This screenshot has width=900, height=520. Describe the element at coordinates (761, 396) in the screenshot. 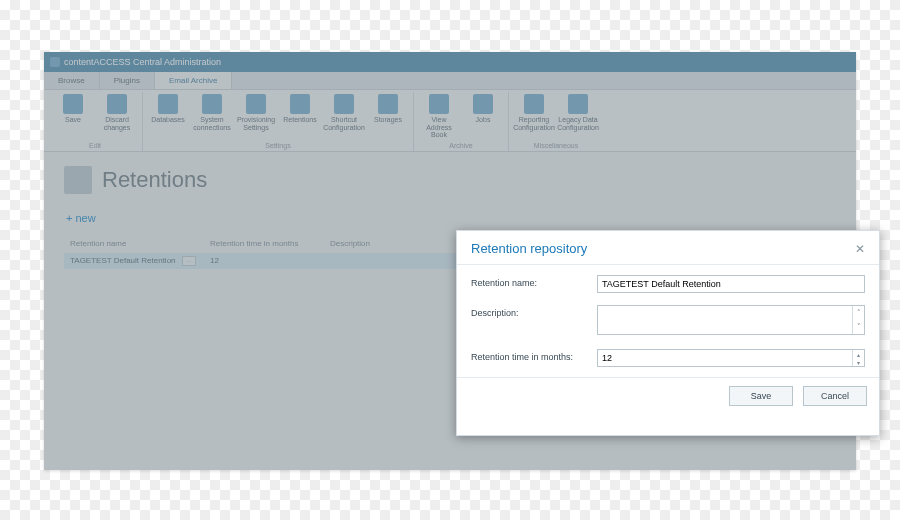

I see `save-button: Save` at that location.